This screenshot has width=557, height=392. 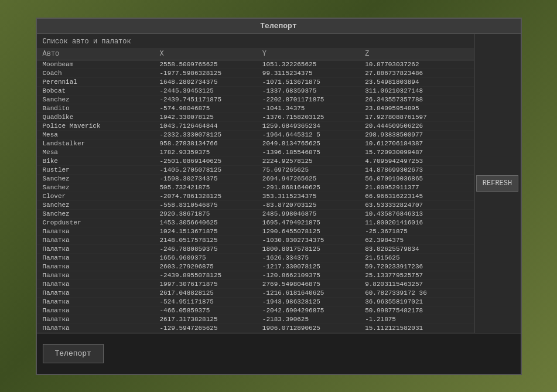 I want to click on col-header-name: Авто, so click(x=101, y=54).